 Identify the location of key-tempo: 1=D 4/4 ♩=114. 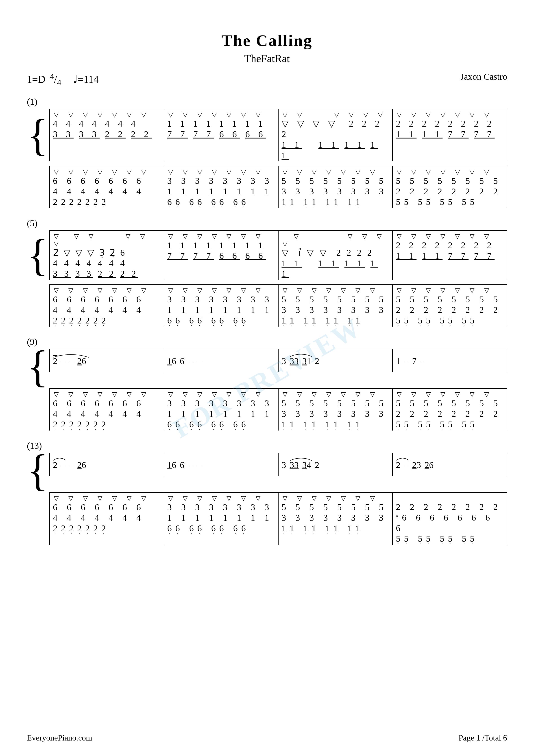
(63, 79).